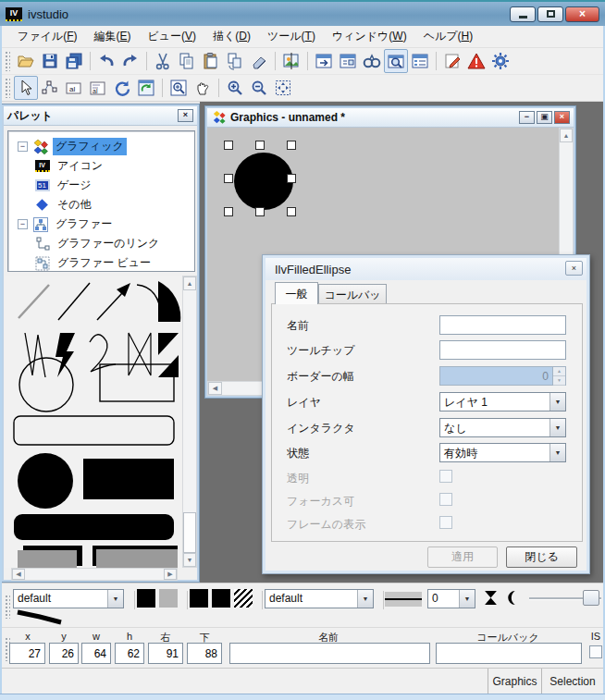 This screenshot has height=700, width=605. What do you see at coordinates (146, 598) in the screenshot?
I see `foreground-color-swatch` at bounding box center [146, 598].